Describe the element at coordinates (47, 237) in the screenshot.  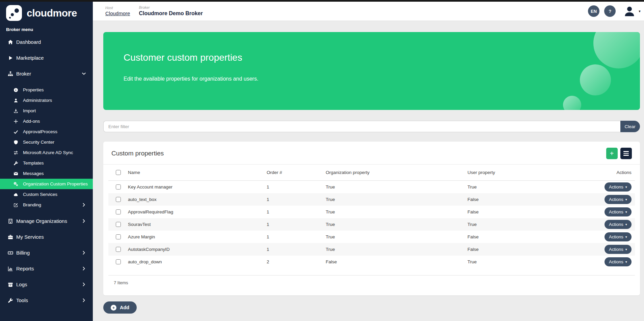
I see `sidebar-item-my-services: My Services` at that location.